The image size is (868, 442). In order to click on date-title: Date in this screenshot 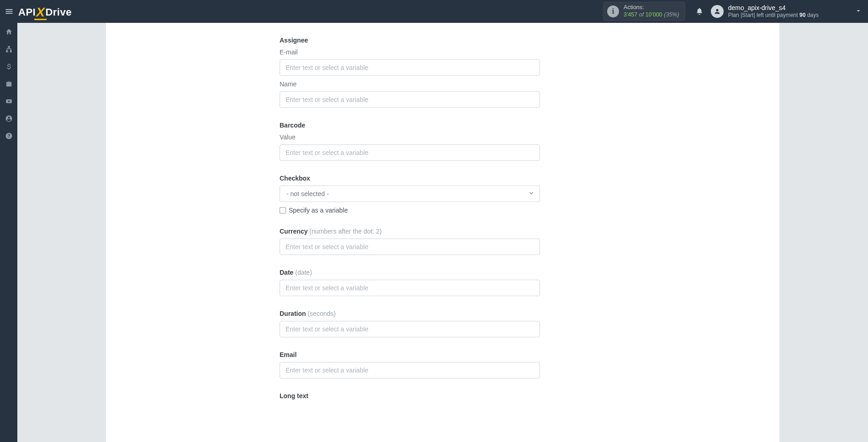, I will do `click(286, 272)`.